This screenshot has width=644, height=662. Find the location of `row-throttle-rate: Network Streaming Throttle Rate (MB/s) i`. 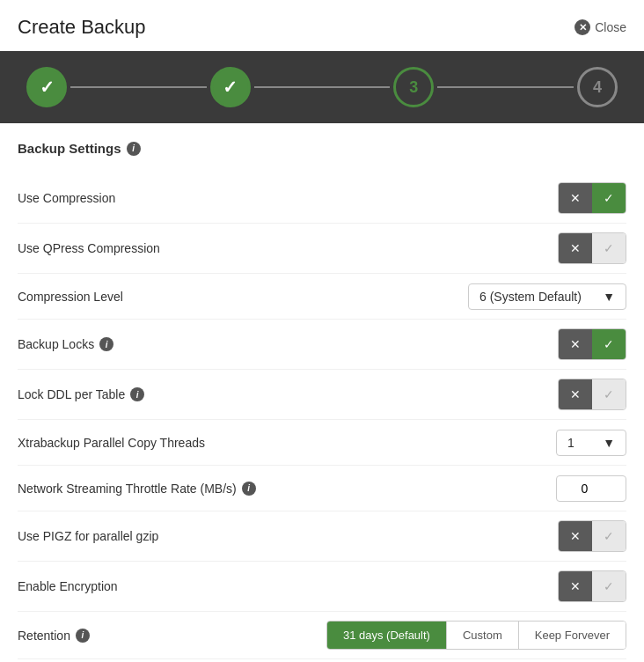

row-throttle-rate: Network Streaming Throttle Rate (MB/s) i is located at coordinates (322, 489).